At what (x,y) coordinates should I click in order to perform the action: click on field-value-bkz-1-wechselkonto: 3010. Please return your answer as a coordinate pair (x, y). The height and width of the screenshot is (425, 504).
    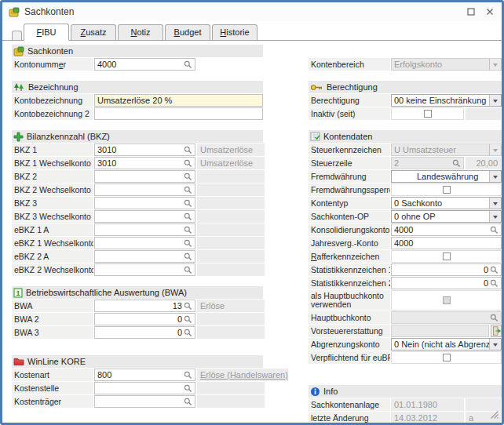
    Looking at the image, I should click on (140, 163).